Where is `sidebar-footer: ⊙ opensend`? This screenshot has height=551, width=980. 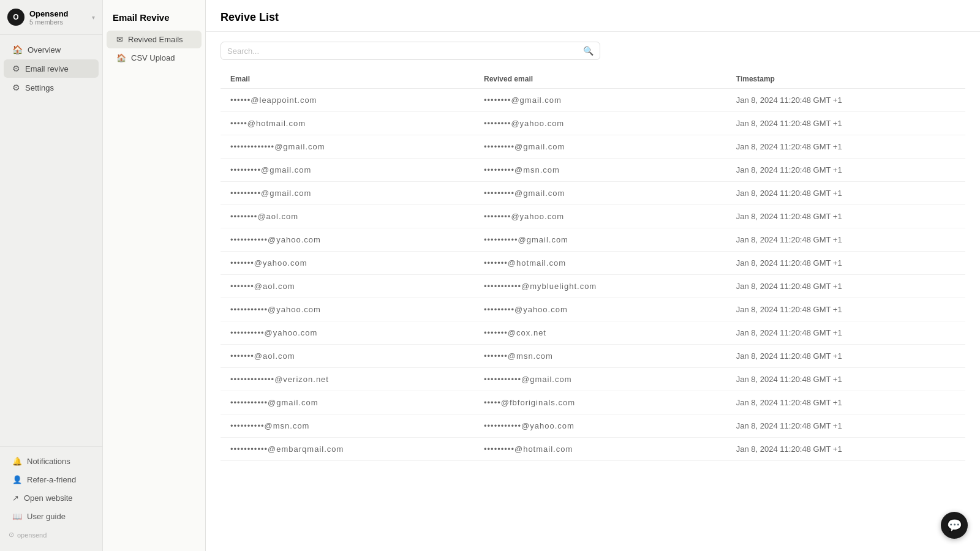
sidebar-footer: ⊙ opensend is located at coordinates (51, 535).